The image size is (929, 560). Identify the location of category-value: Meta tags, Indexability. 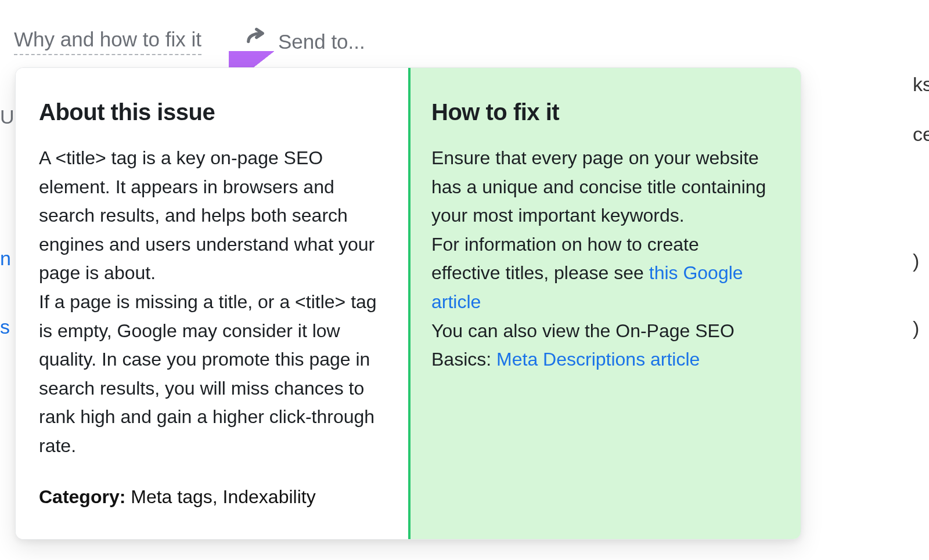
(221, 497).